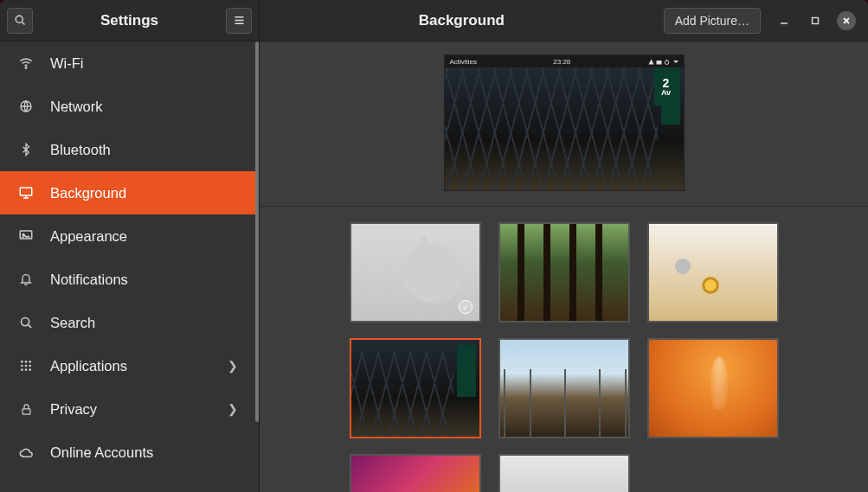 The image size is (868, 492). I want to click on app-title: Settings, so click(130, 21).